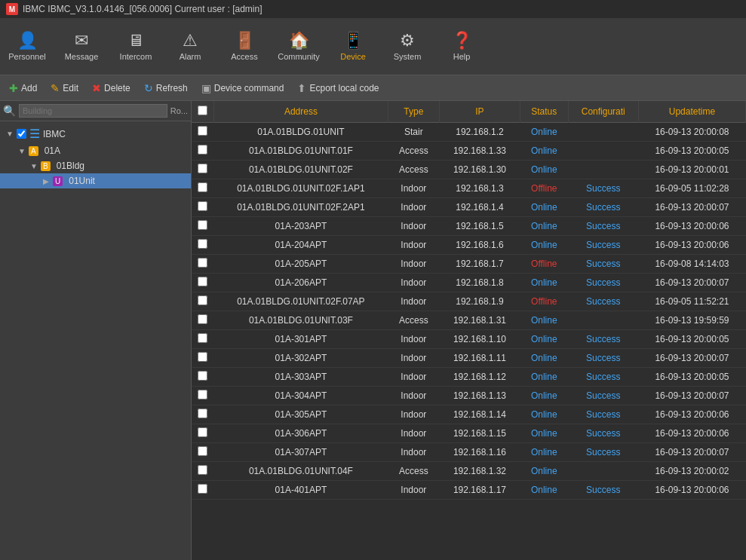 This screenshot has height=560, width=746. I want to click on col-address: Address, so click(302, 112).